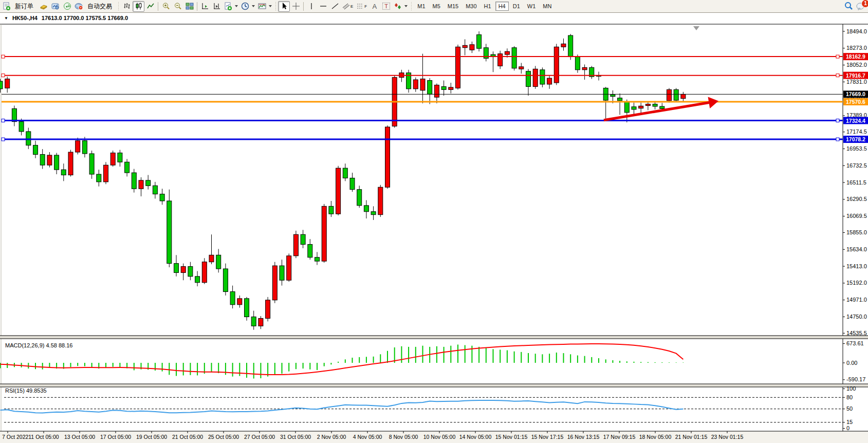 The height and width of the screenshot is (443, 868). What do you see at coordinates (374, 6) in the screenshot?
I see `text-tool-letter: A` at bounding box center [374, 6].